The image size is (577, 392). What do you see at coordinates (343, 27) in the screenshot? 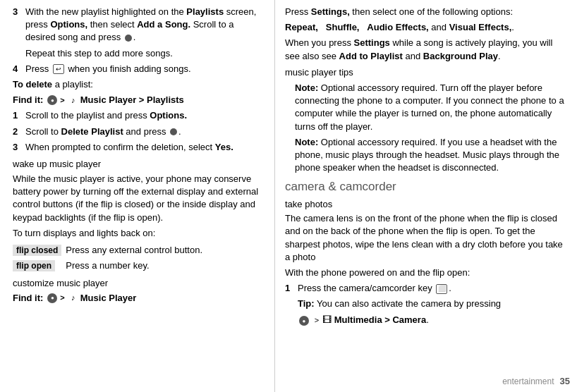
I see `shuffle-option: Shuffle,` at bounding box center [343, 27].